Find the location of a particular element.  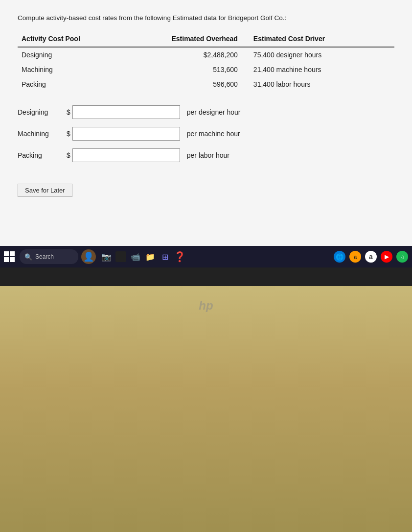

letter-a-icon: a is located at coordinates (371, 257).